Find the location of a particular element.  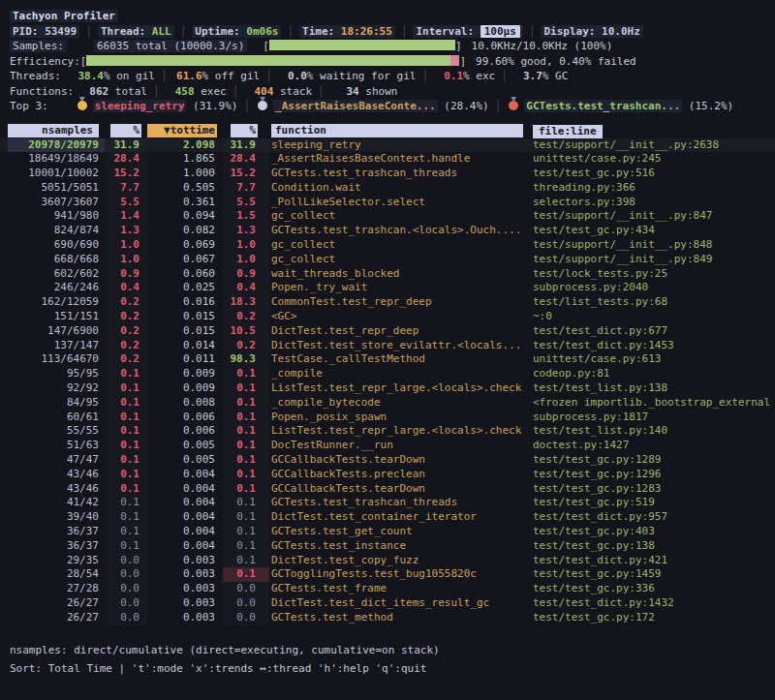

medal-icon is located at coordinates (263, 106).